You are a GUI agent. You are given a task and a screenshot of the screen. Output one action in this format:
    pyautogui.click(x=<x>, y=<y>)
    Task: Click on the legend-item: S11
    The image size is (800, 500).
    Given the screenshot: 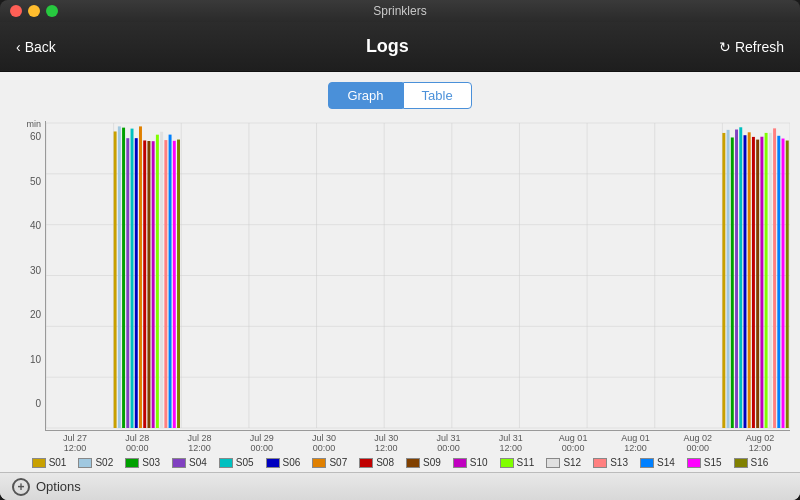 What is the action you would take?
    pyautogui.click(x=518, y=462)
    